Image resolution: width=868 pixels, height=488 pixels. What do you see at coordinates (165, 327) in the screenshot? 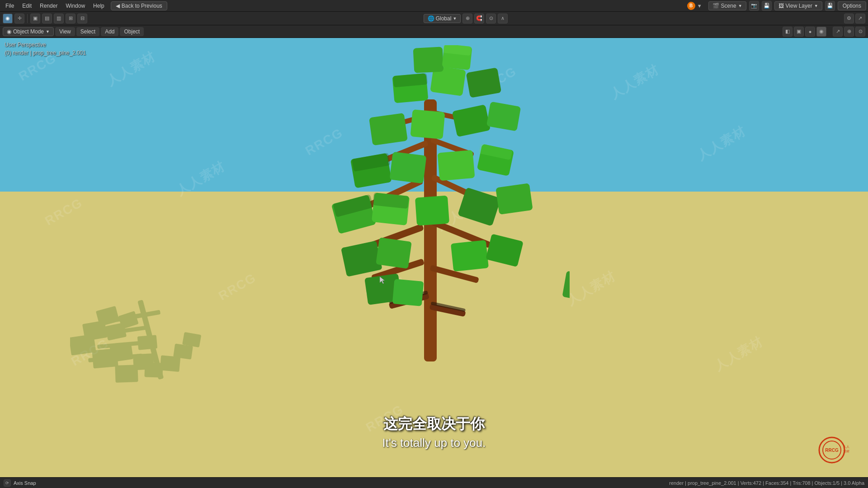
I see `tree-shadow` at bounding box center [165, 327].